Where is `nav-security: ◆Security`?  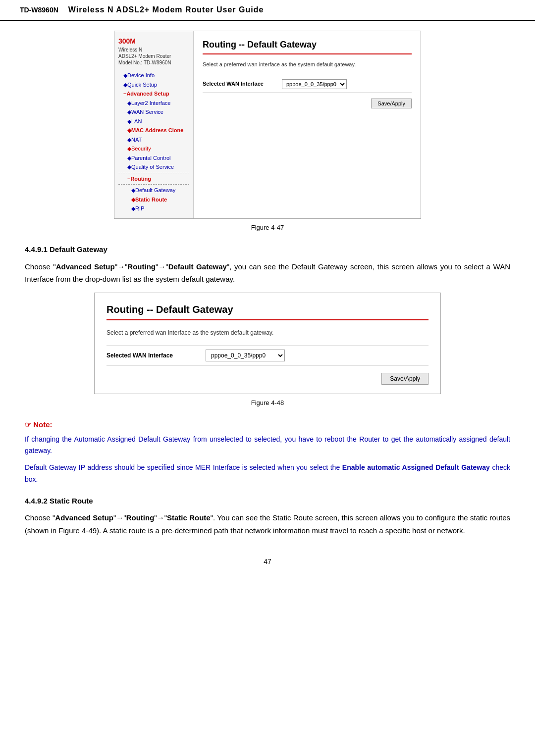 nav-security: ◆Security is located at coordinates (154, 149).